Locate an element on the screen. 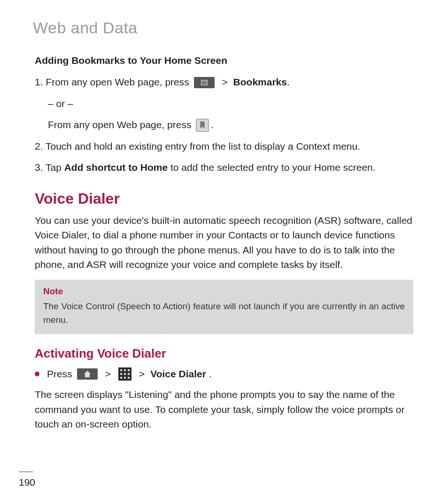 The image size is (448, 504). bookmark-icon is located at coordinates (202, 125).